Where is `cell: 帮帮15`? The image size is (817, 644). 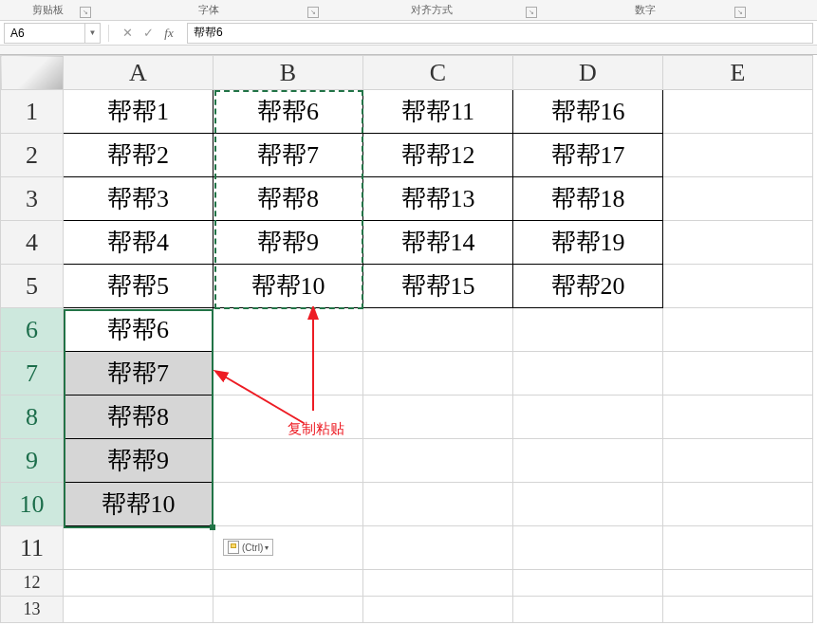 cell: 帮帮15 is located at coordinates (438, 286).